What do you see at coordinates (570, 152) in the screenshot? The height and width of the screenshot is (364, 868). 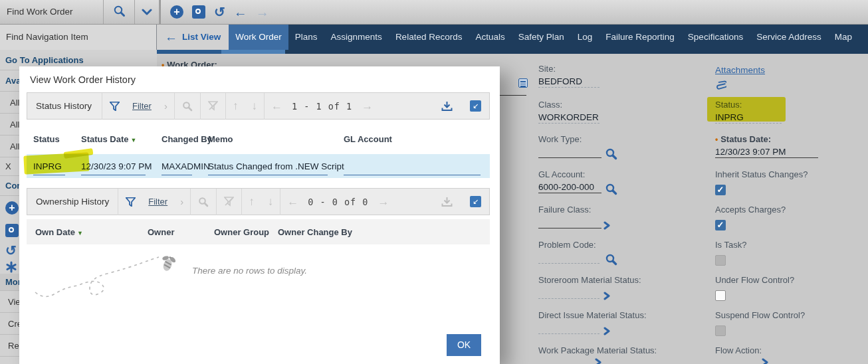 I see `work-type-input` at bounding box center [570, 152].